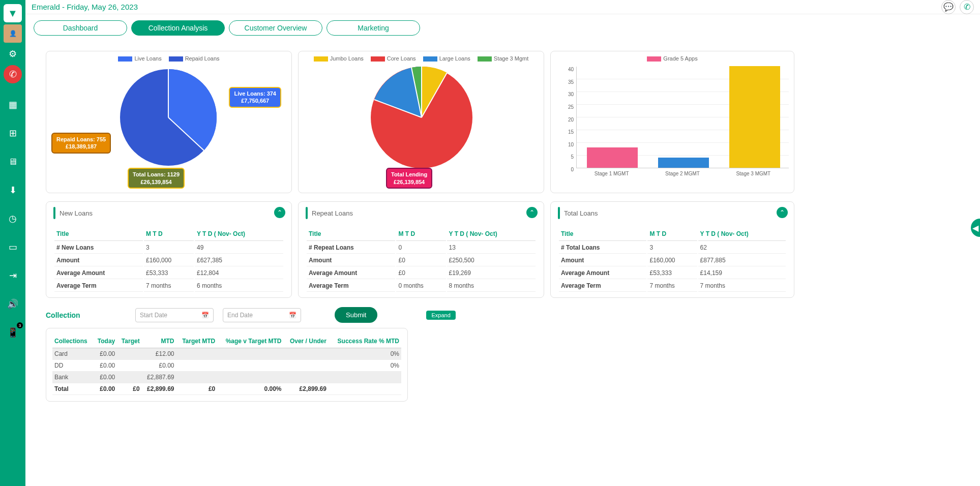 Image resolution: width=980 pixels, height=486 pixels. I want to click on table-row: Amount£160,000£877,885, so click(672, 260).